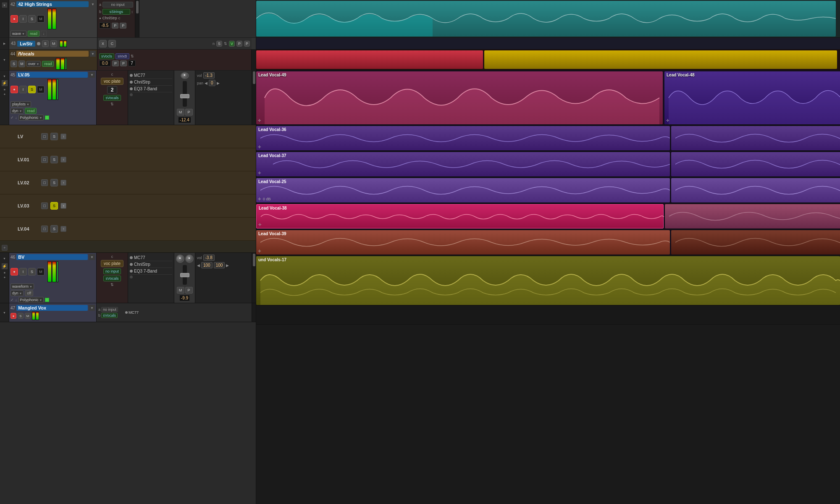 The width and height of the screenshot is (840, 504). Describe the element at coordinates (4, 258) in the screenshot. I see `track-collapse-46: ▼` at that location.